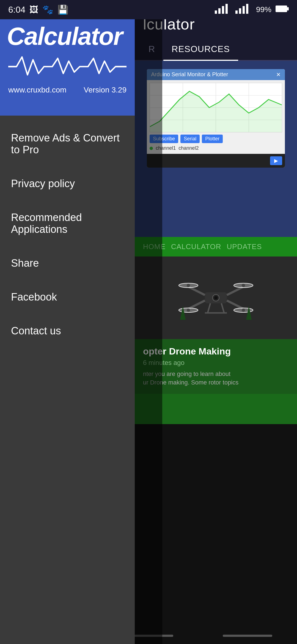 This screenshot has height=644, width=297. Describe the element at coordinates (189, 75) in the screenshot. I see `arduino-title: Arduino Serial Monitor & Plotter` at that location.